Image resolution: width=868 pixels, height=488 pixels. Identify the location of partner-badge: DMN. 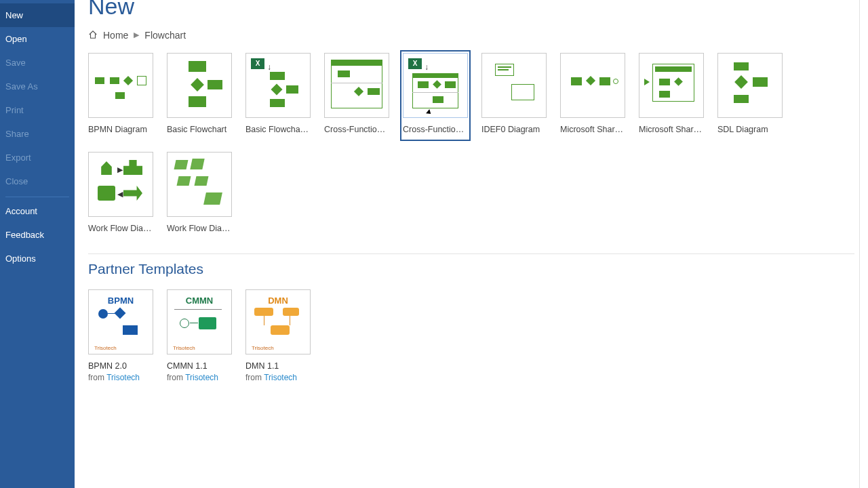
(278, 301).